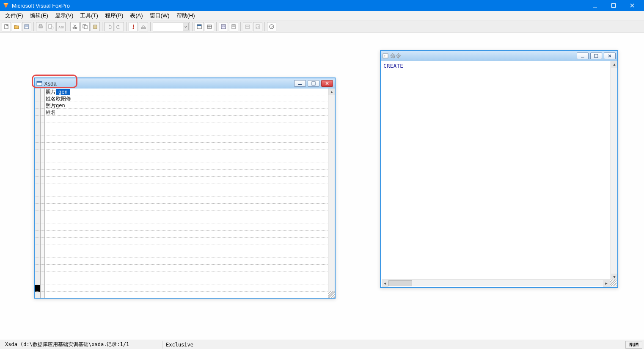 Image resolution: width=644 pixels, height=349 pixels. What do you see at coordinates (27, 27) in the screenshot?
I see `save-button` at bounding box center [27, 27].